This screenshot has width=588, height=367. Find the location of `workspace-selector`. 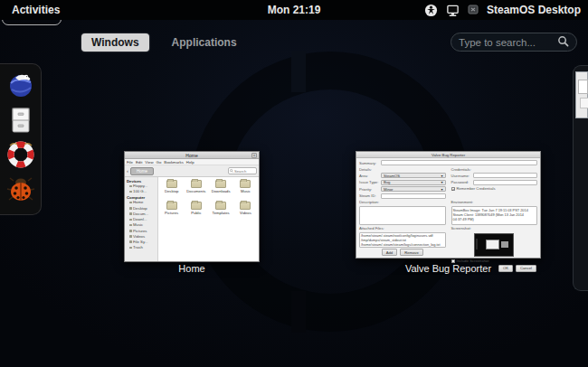

workspace-selector is located at coordinates (581, 178).